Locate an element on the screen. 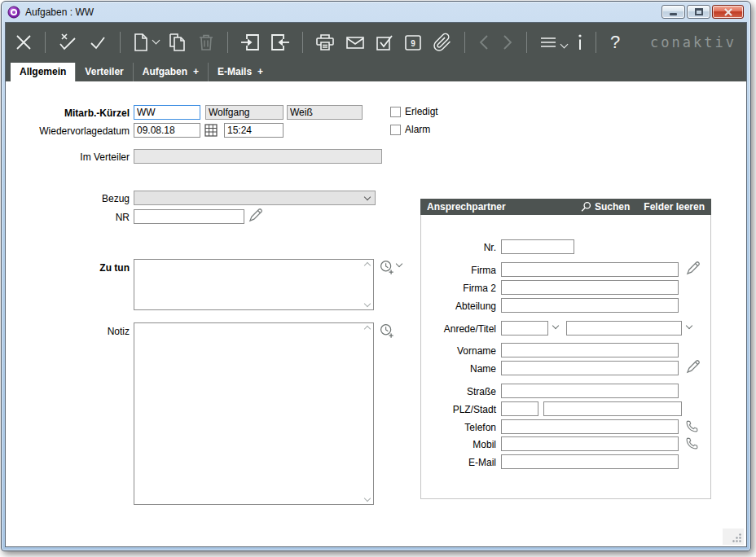 This screenshot has width=756, height=557. zu-tun-expand-button is located at coordinates (399, 265).